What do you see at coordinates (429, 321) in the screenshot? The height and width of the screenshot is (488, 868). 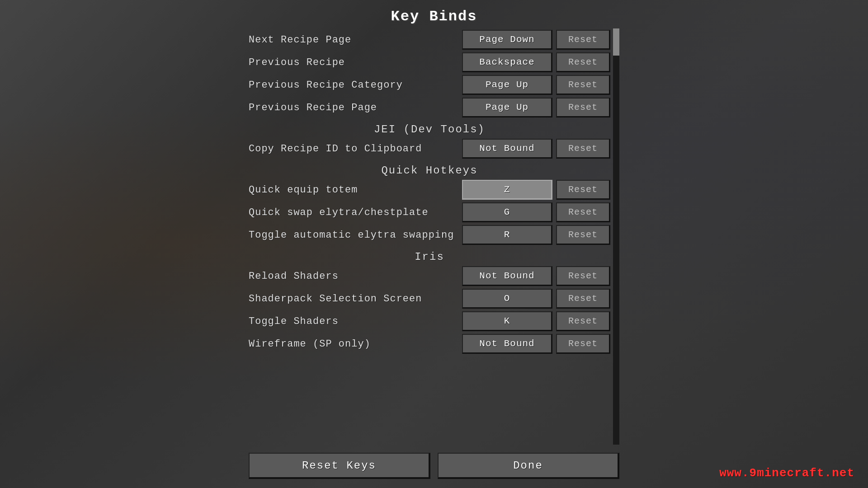 I see `keybind-row: Toggle ShadersKReset` at bounding box center [429, 321].